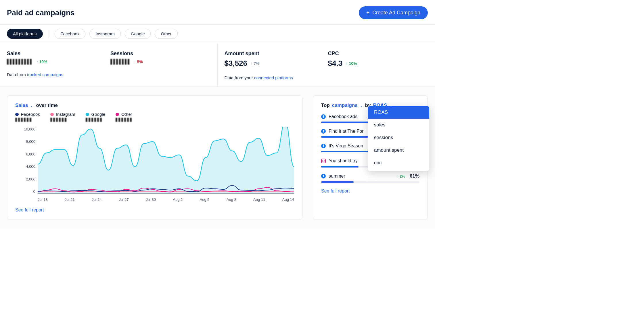 The width and height of the screenshot is (644, 331). I want to click on metric-value: $4.3, so click(335, 63).